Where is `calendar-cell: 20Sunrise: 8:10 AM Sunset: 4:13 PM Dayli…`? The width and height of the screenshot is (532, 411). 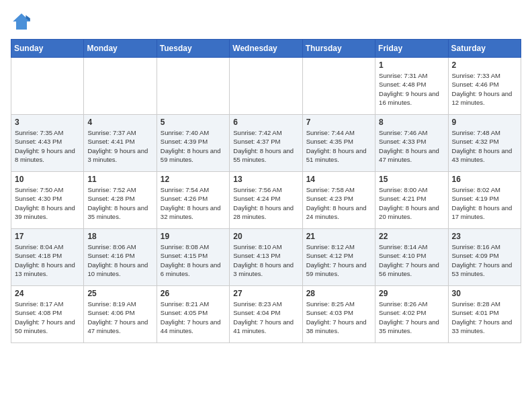 calendar-cell: 20Sunrise: 8:10 AM Sunset: 4:13 PM Dayli… is located at coordinates (266, 258).